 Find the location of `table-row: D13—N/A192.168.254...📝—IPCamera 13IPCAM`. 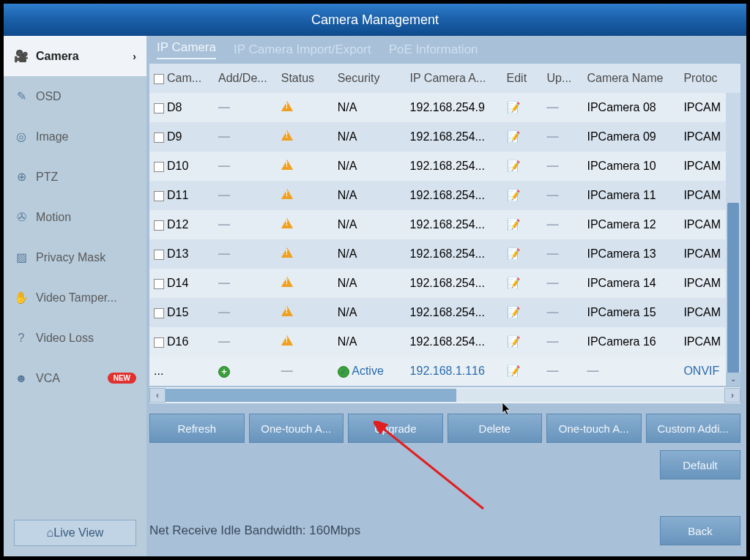

table-row: D13—N/A192.168.254...📝—IPCamera 13IPCAM is located at coordinates (445, 254).